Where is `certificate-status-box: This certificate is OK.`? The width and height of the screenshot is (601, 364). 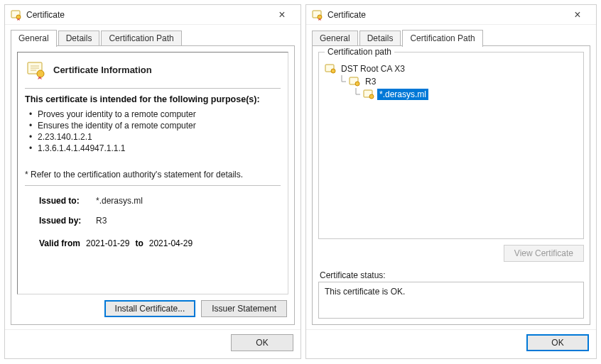 certificate-status-box: This certificate is OK. is located at coordinates (451, 300).